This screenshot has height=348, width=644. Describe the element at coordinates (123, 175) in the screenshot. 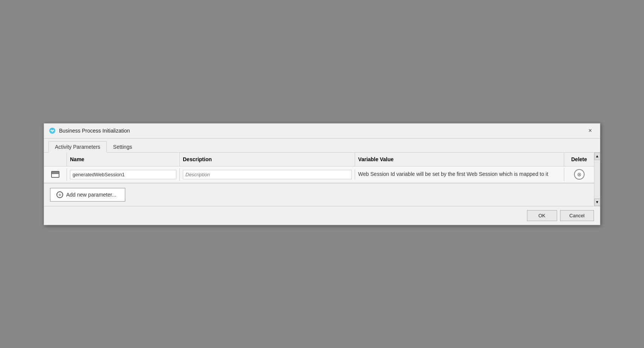

I see `name-input` at that location.